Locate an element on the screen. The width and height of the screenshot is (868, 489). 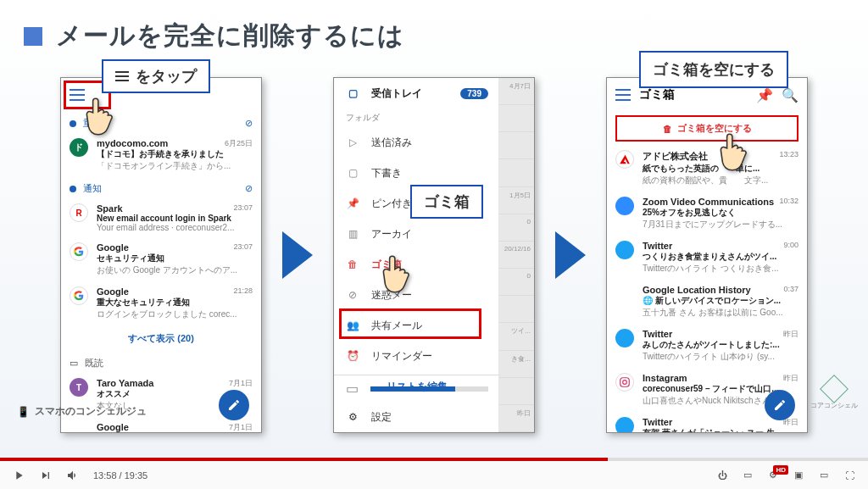
mail-preview: 紙の資料の翻訳や、貴 文字... is located at coordinates (721, 181).